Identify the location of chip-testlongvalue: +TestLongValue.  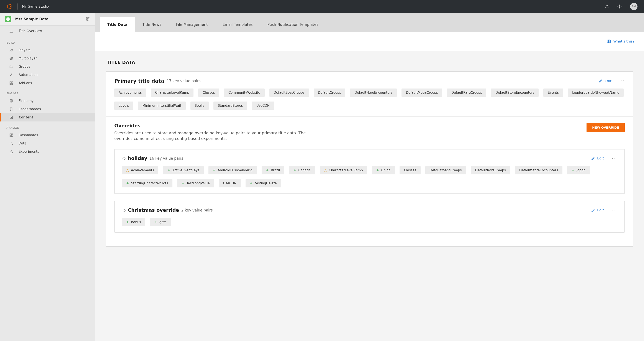
(196, 184).